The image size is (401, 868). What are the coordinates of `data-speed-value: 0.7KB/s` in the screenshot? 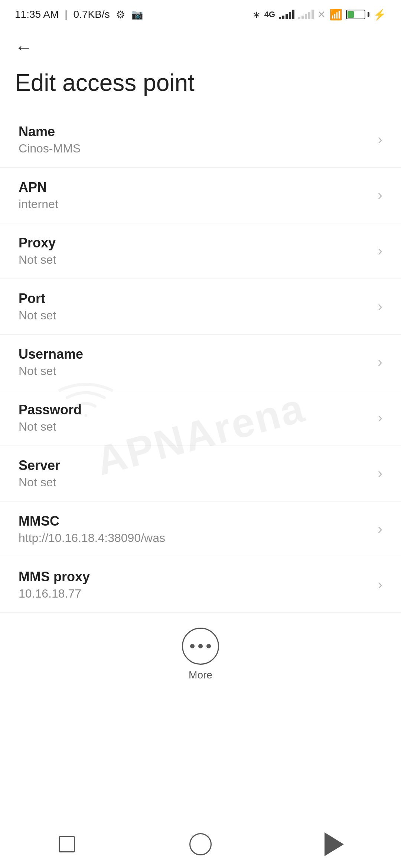 It's located at (92, 14).